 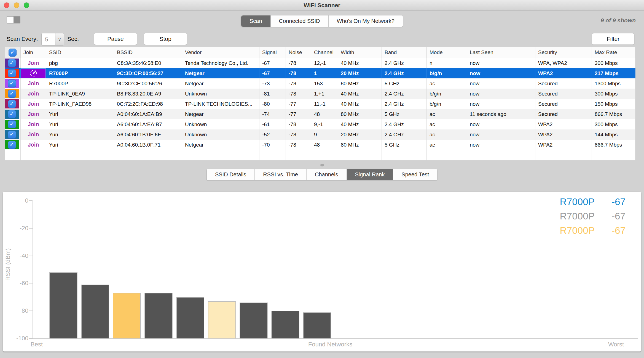 I want to click on tab-signal-rank: Signal Rank, so click(x=370, y=174).